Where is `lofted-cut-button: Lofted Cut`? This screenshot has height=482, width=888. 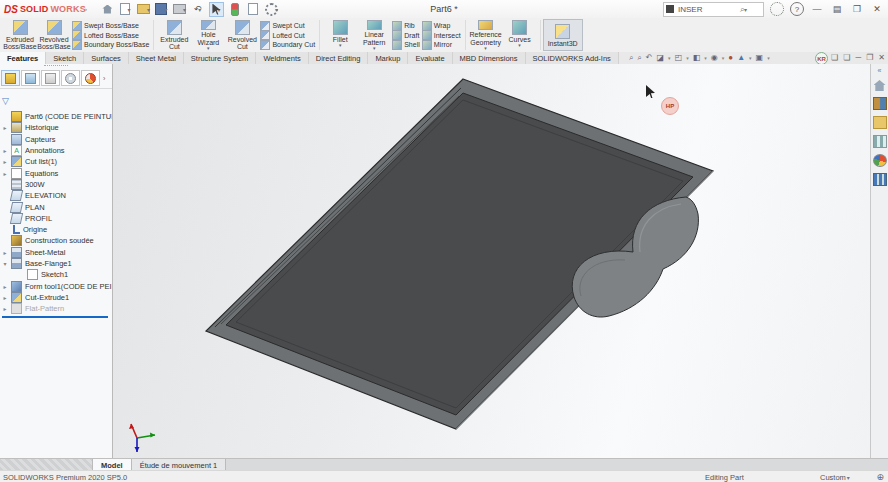 lofted-cut-button: Lofted Cut is located at coordinates (288, 36).